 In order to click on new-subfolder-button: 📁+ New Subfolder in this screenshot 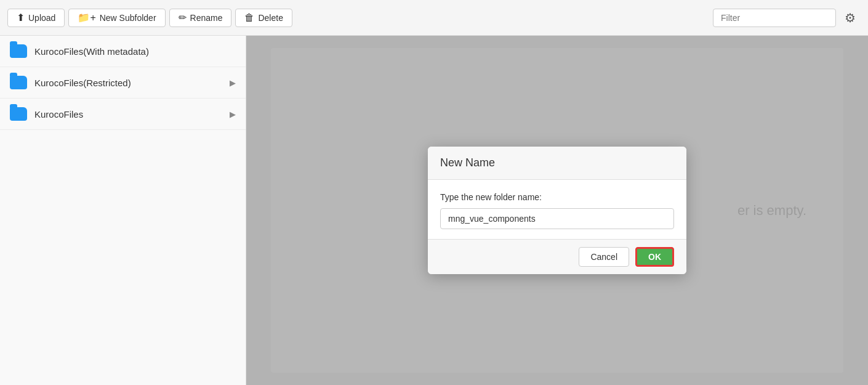, I will do `click(117, 18)`.